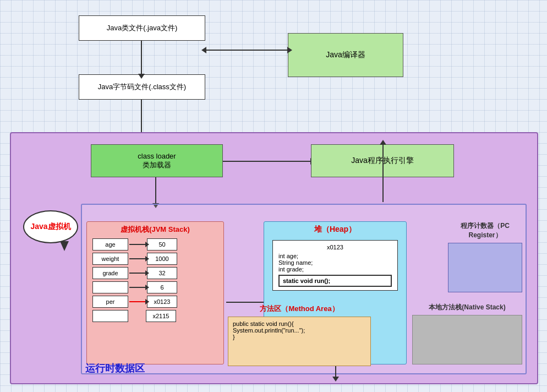 The width and height of the screenshot is (547, 392). I want to click on stack-arrow-age, so click(138, 244).